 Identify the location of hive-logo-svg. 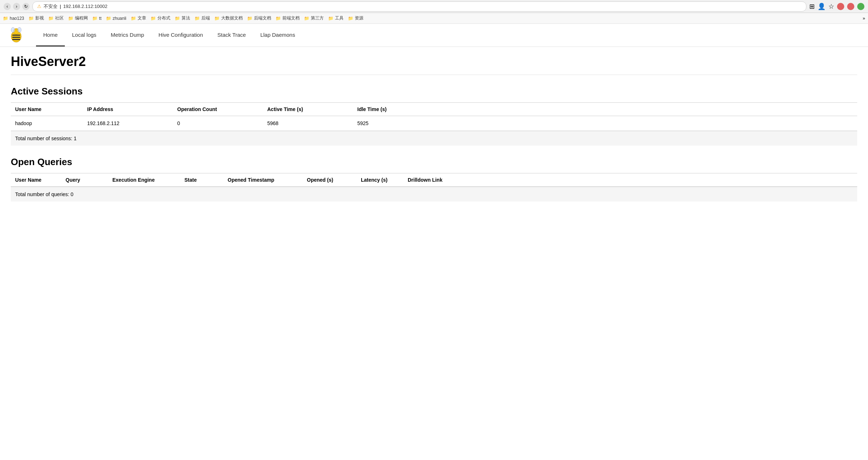
(16, 35).